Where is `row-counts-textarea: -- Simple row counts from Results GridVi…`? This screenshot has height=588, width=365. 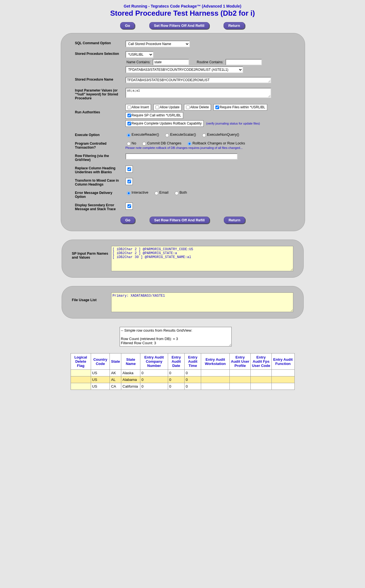 row-counts-textarea: -- Simple row counts from Results GridVi… is located at coordinates (176, 337).